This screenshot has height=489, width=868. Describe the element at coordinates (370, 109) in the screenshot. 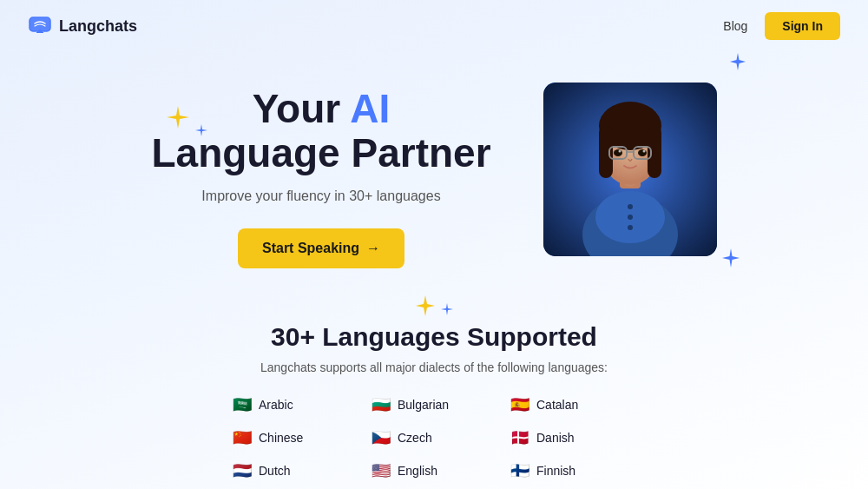

I see `hero-title-ai: AI` at that location.